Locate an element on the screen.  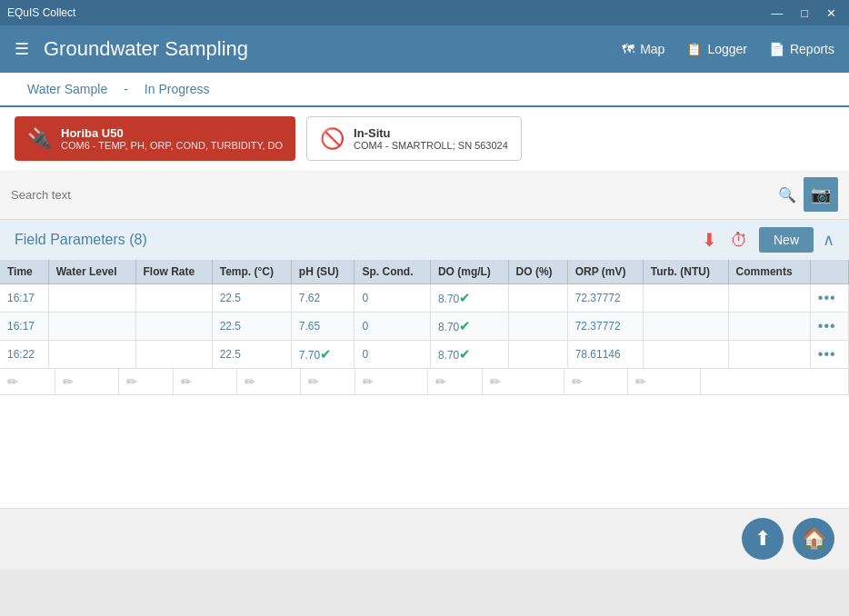
col-sp-cond: Sp. Cond. is located at coordinates (393, 273).